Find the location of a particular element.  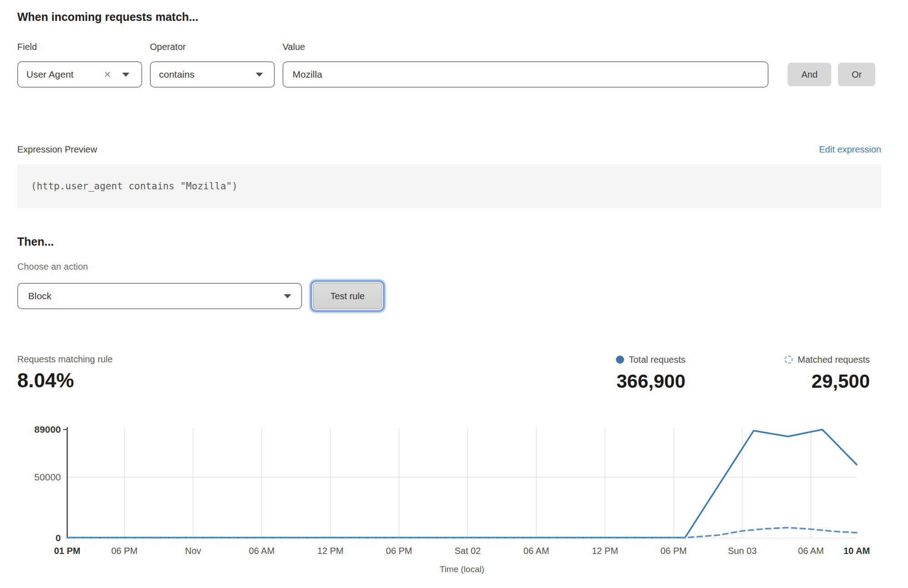

action-select: Block is located at coordinates (160, 296).